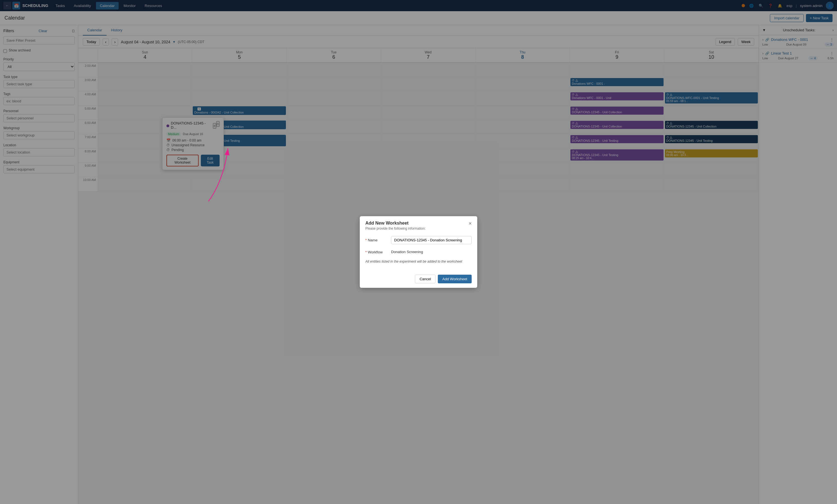 The image size is (837, 504). I want to click on name-row: * Name, so click(418, 240).